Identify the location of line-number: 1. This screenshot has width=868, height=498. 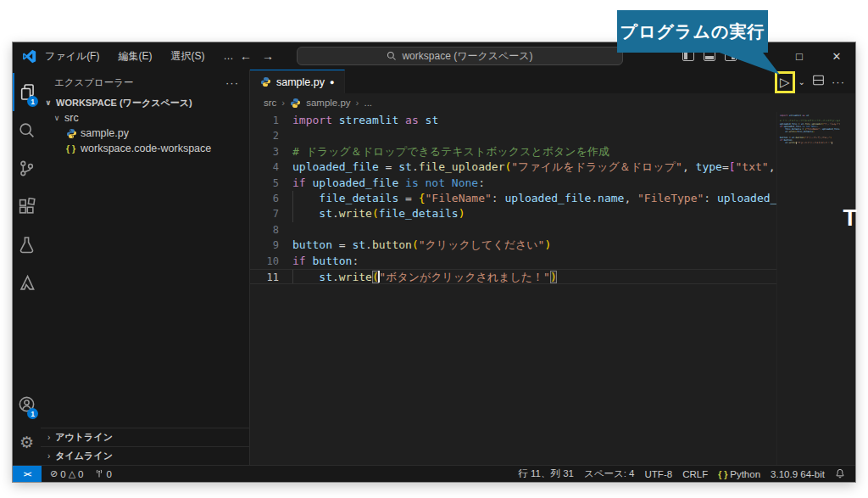
(264, 120).